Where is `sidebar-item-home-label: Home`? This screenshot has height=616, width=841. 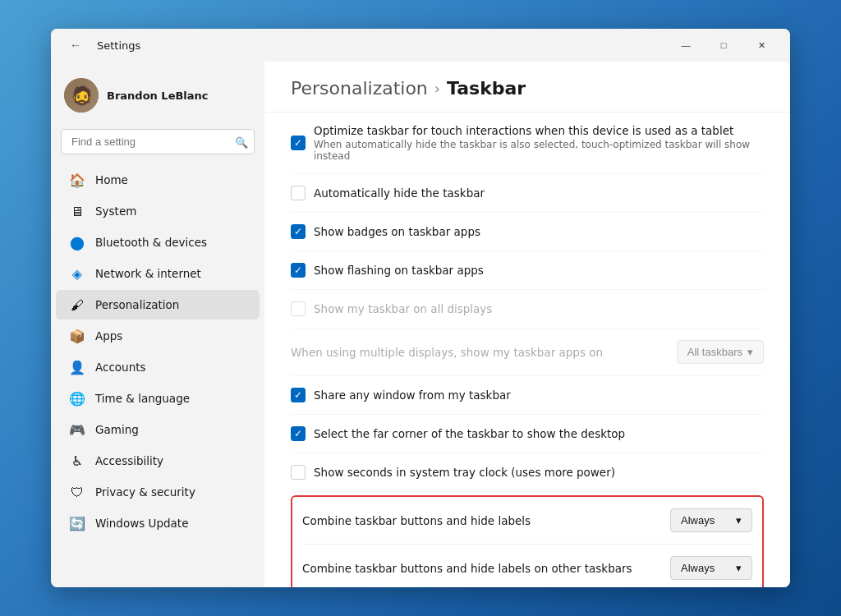 sidebar-item-home-label: Home is located at coordinates (112, 180).